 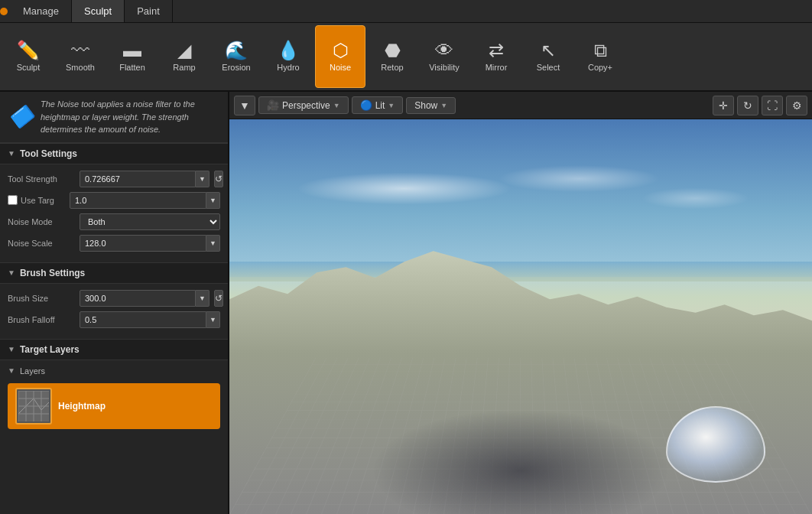 What do you see at coordinates (287, 67) in the screenshot?
I see `hydro-label: Hydro` at bounding box center [287, 67].